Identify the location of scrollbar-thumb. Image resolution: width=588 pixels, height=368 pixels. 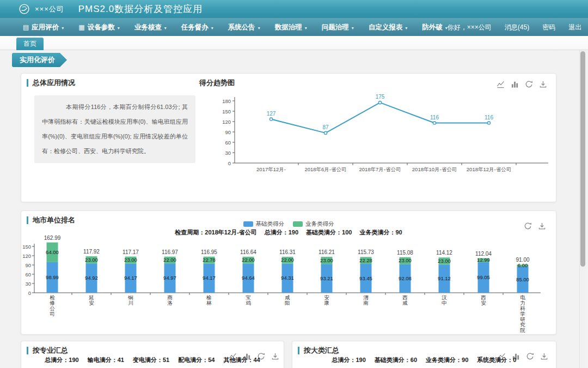
(583, 159).